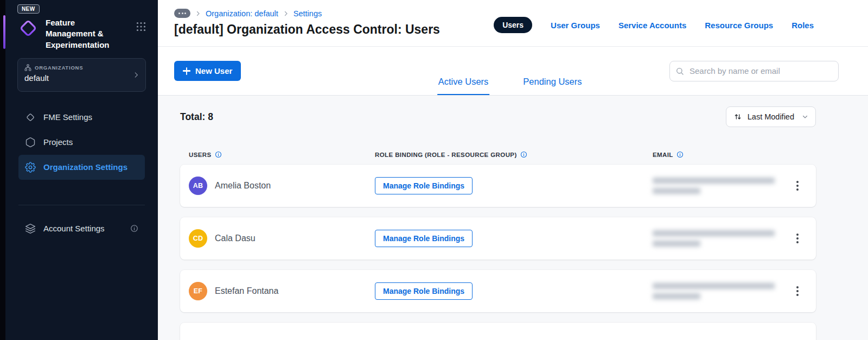 This screenshot has width=868, height=340. I want to click on fme-settings-icon, so click(30, 117).